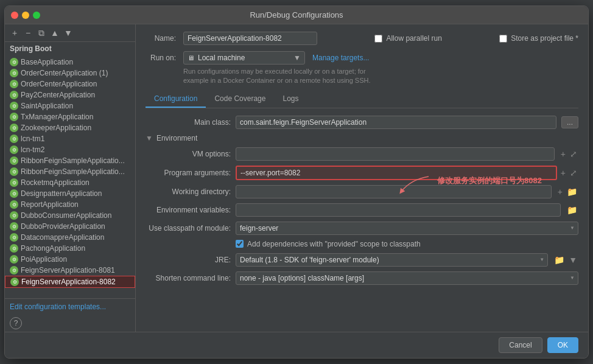 The width and height of the screenshot is (593, 364). Describe the element at coordinates (341, 58) in the screenshot. I see `manage-targets-link: Manage targets...` at that location.